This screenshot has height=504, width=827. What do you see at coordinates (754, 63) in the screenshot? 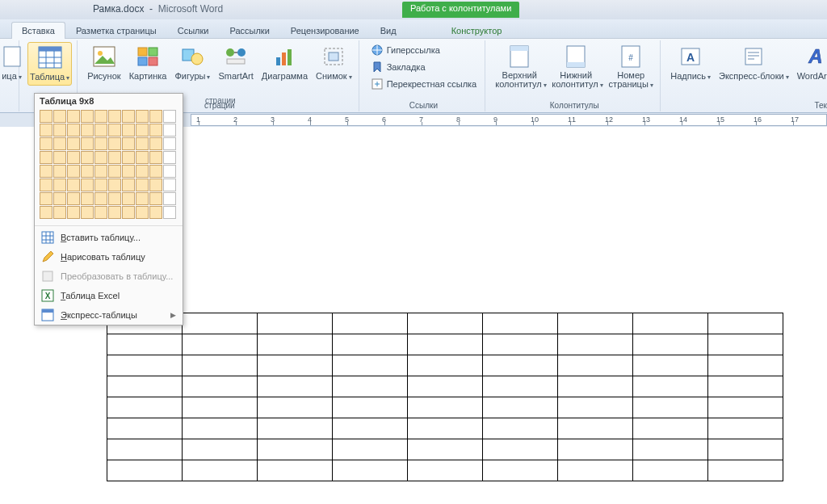
I see `quickparts-button: Экспресс-блоки` at bounding box center [754, 63].